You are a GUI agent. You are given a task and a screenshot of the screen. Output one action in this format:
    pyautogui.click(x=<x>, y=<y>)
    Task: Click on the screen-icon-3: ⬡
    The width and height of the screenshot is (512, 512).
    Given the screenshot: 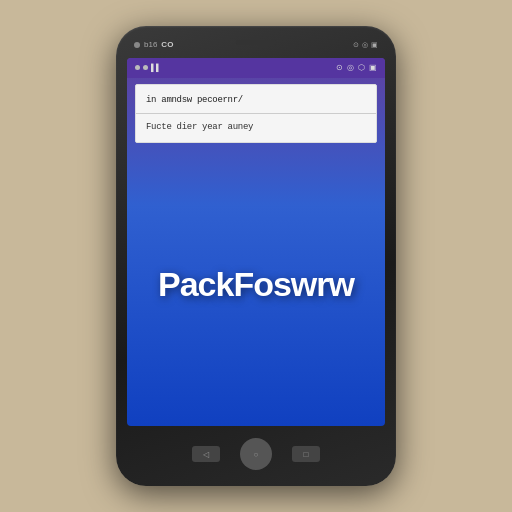 What is the action you would take?
    pyautogui.click(x=362, y=68)
    